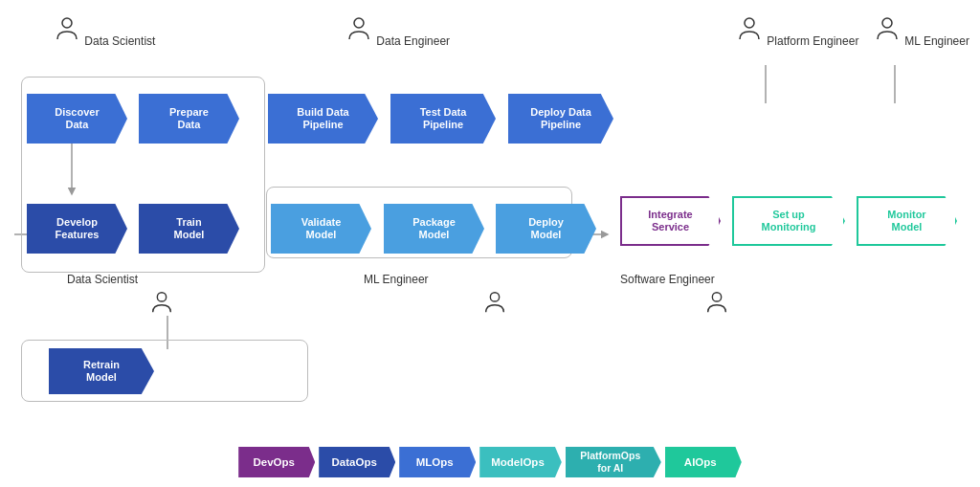 This screenshot has width=980, height=487. Describe the element at coordinates (77, 119) in the screenshot. I see `discover-data-shape: Discover Data` at that location.